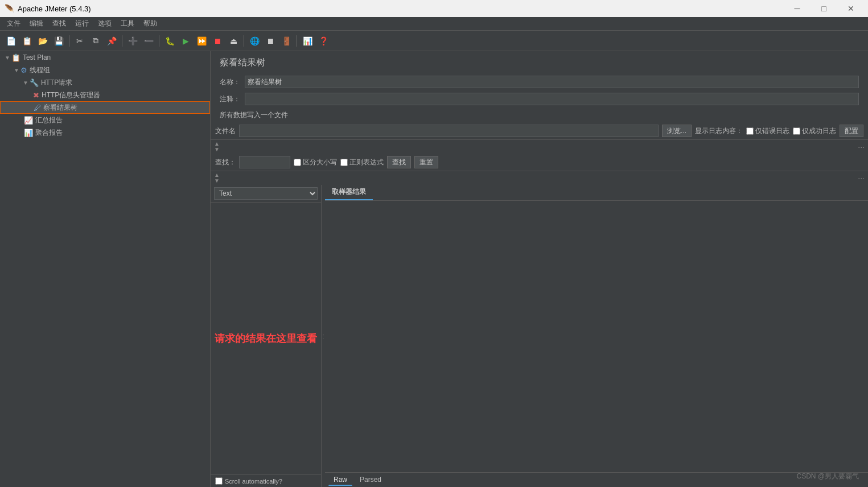 This screenshot has width=868, height=487. I want to click on scroll-row-2: ▲ ▼ ···, so click(540, 178).